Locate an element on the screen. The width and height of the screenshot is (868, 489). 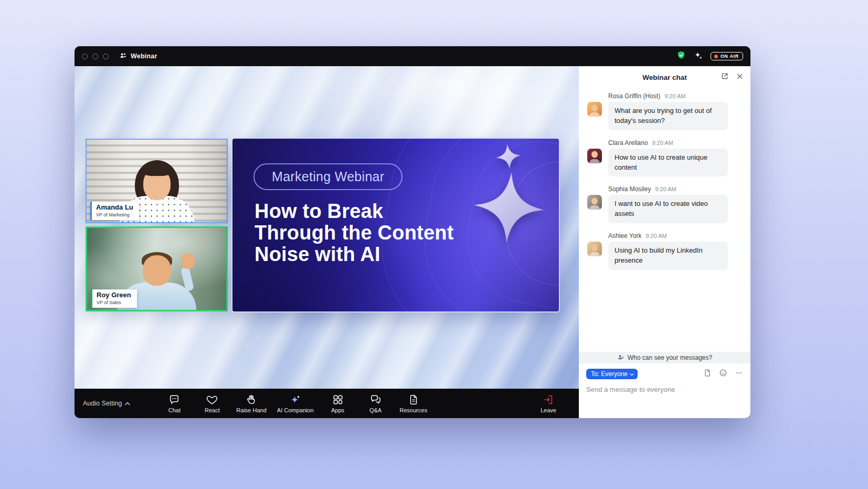
speaker-title: VP of Marketing is located at coordinates (114, 215).